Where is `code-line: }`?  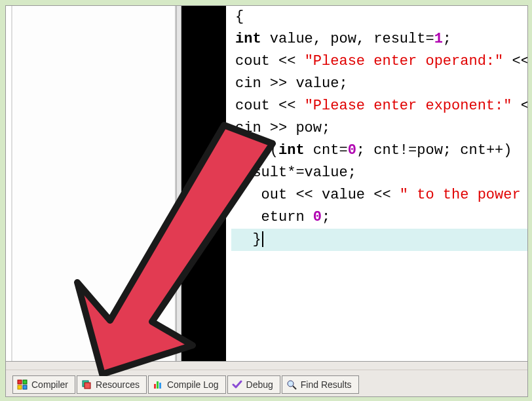 code-line: } is located at coordinates (379, 240).